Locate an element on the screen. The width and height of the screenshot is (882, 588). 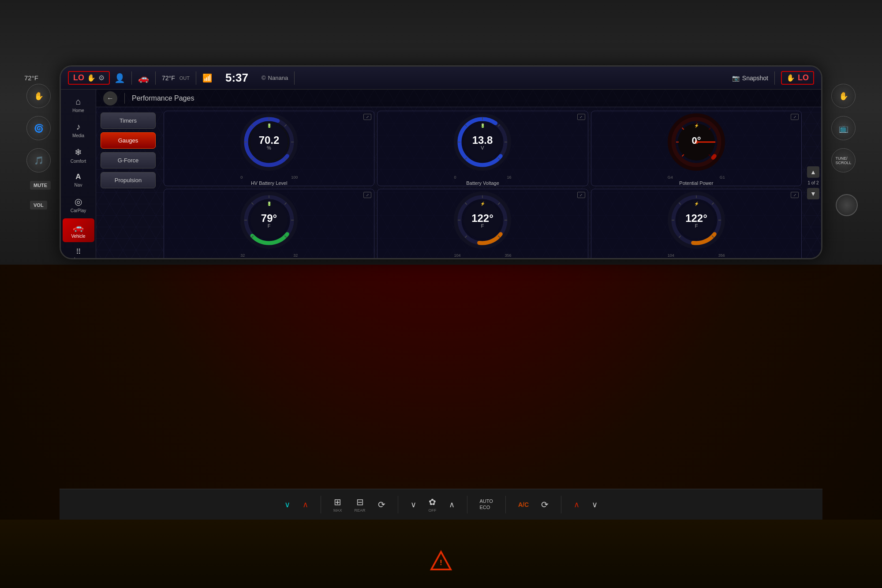
ctrl-auto-eco: AUTOECO is located at coordinates (486, 504).